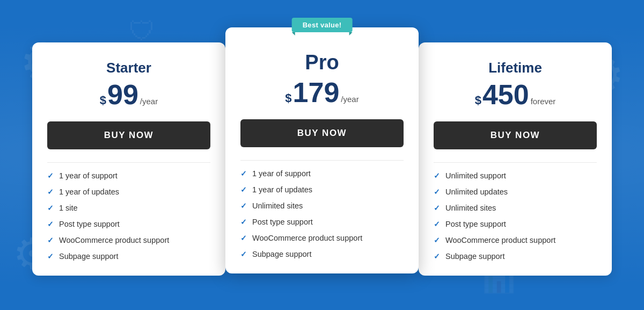  Describe the element at coordinates (350, 99) in the screenshot. I see `price-period-pro: /year` at that location.